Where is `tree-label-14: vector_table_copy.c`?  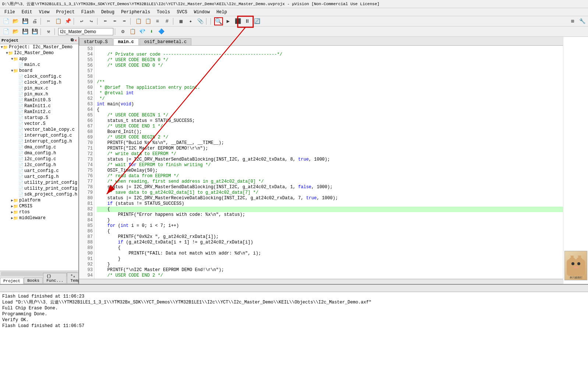 tree-label-14: vector_table_copy.c is located at coordinates (49, 130).